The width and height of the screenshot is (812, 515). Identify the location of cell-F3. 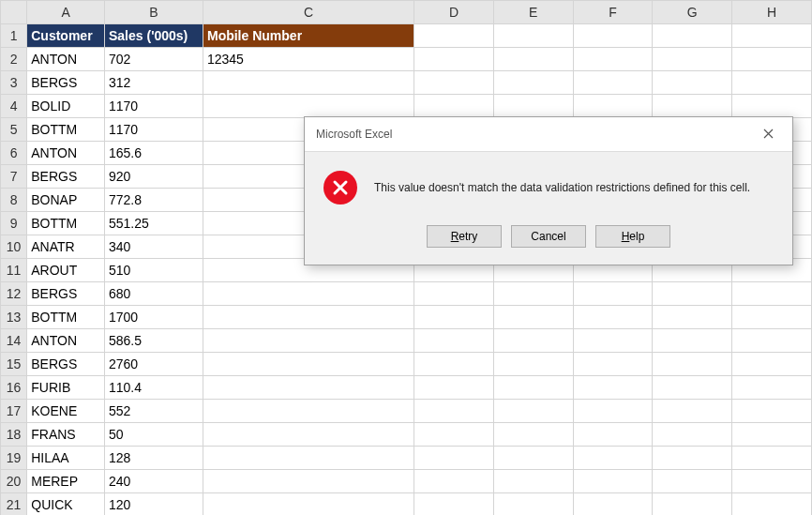
(613, 83).